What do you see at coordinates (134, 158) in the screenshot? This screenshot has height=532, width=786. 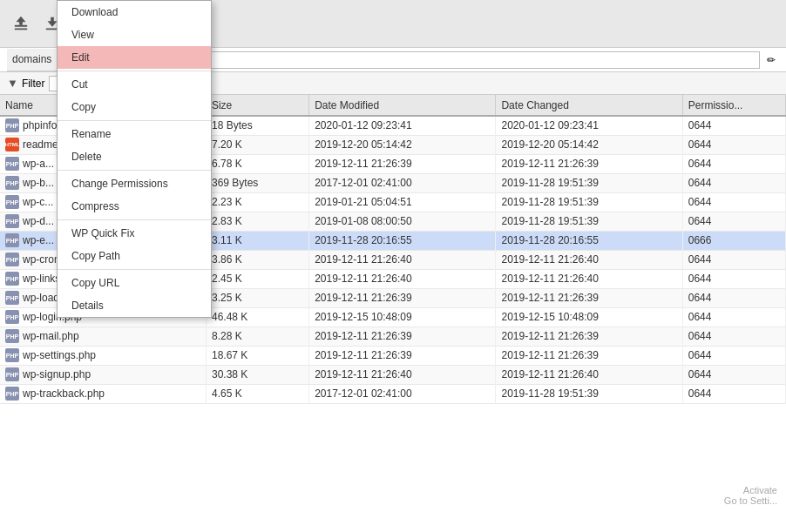 I see `context-menu: DownloadViewEditCutCopyRenameDeleteChang…` at bounding box center [134, 158].